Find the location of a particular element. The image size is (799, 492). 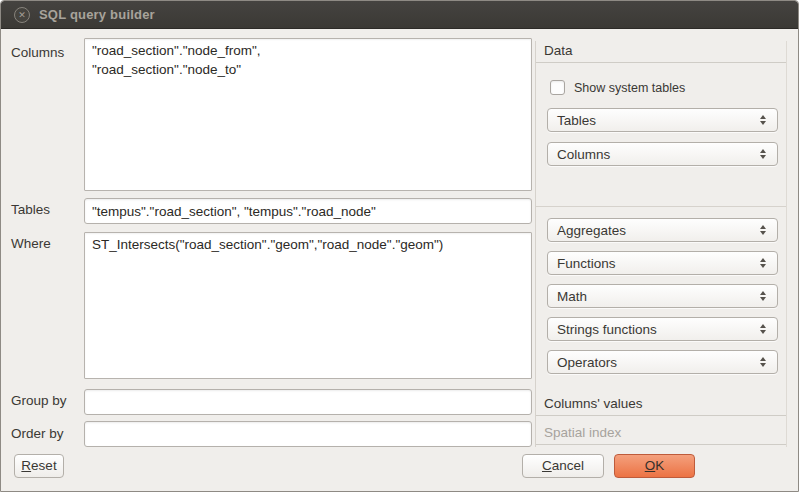

where-label: Where is located at coordinates (31, 244).